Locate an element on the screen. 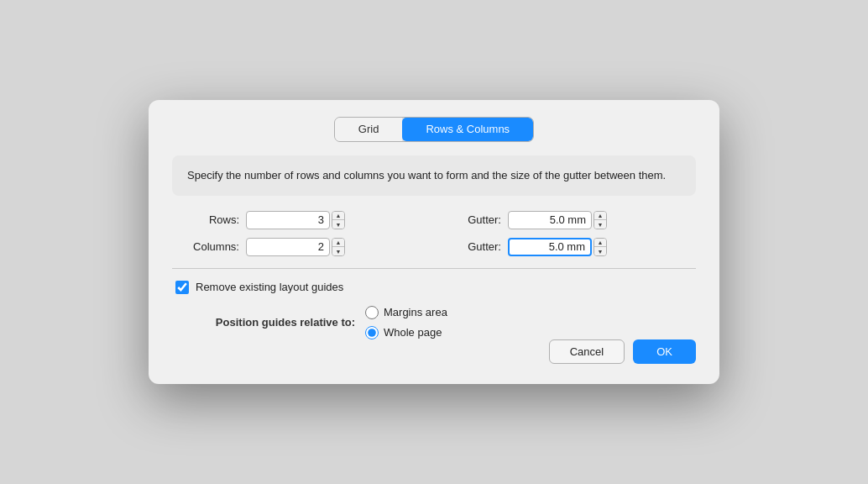  remove-guides-checkbox is located at coordinates (182, 287).